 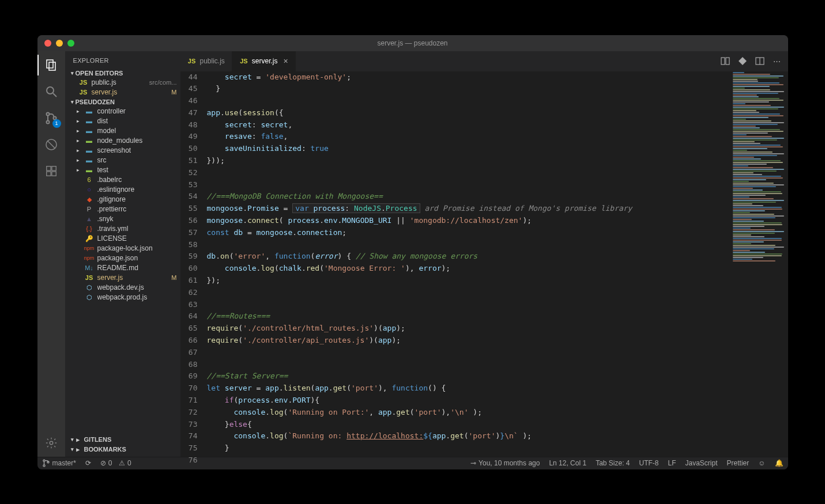 What do you see at coordinates (413, 43) in the screenshot?
I see `window-title: server.js — pseudozen` at bounding box center [413, 43].